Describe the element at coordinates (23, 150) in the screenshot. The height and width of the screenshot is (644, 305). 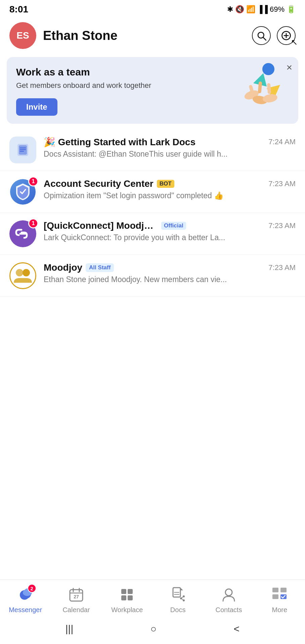
I see `docs-icon` at that location.